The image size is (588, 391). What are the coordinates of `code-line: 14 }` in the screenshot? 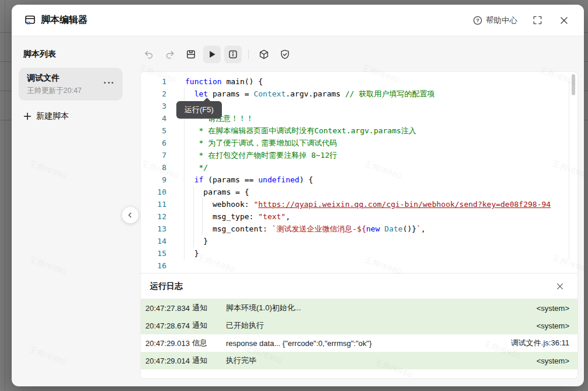 It's located at (359, 241).